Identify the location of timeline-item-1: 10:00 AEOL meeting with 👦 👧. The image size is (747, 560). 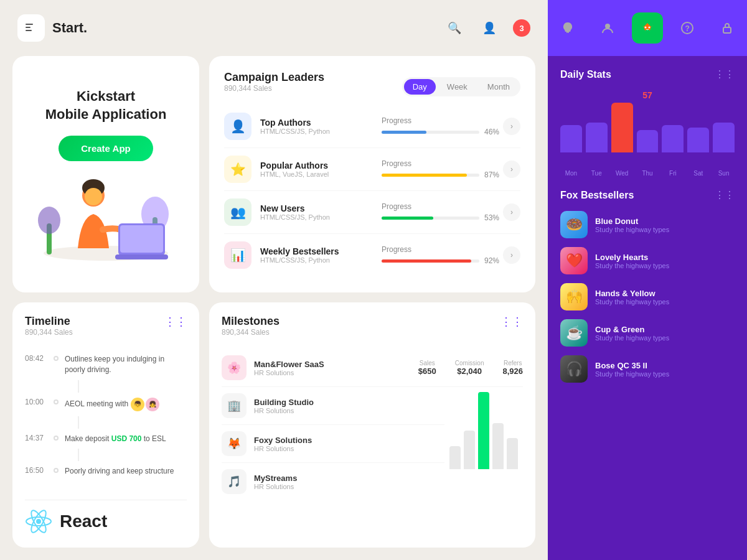
(106, 404).